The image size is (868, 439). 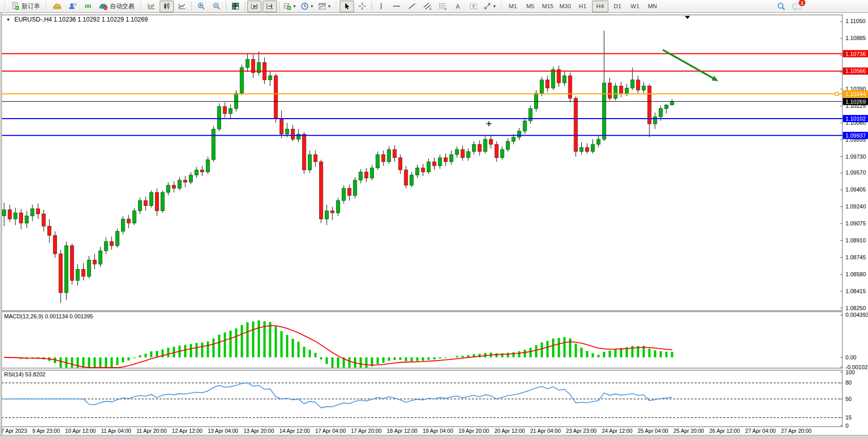 I want to click on timeframe-button-H1: H1, so click(x=583, y=6).